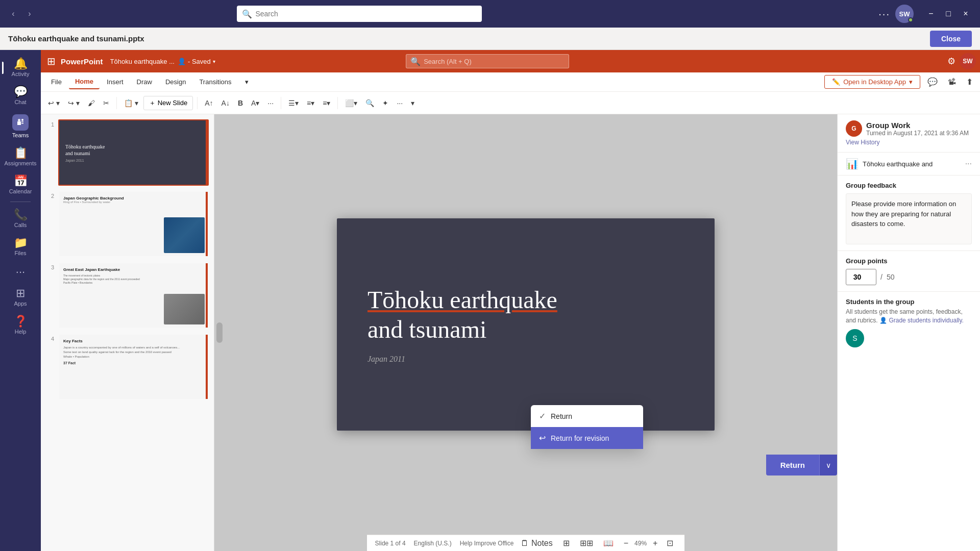 The height and width of the screenshot is (551, 980). What do you see at coordinates (134, 367) in the screenshot?
I see `slide-thumb-img-4: Key Facts Japan is a country accompanied…` at bounding box center [134, 367].